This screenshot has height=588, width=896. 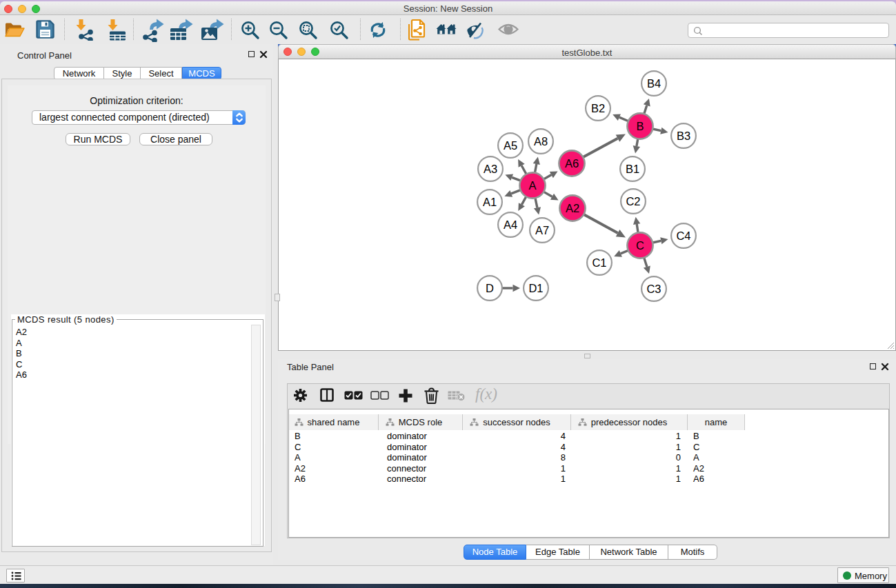 What do you see at coordinates (532, 185) in the screenshot?
I see `svg-text: A` at bounding box center [532, 185].